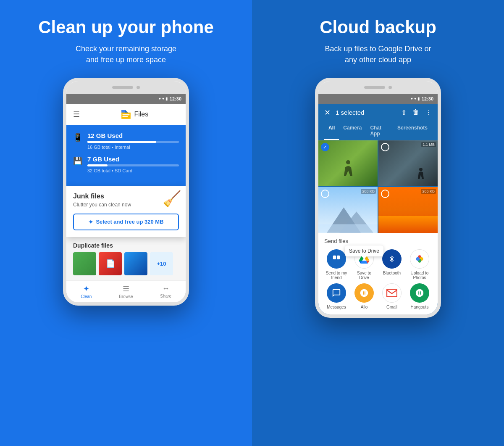  What do you see at coordinates (126, 203) in the screenshot?
I see `files-app: ☰ Files 📱` at bounding box center [126, 203].